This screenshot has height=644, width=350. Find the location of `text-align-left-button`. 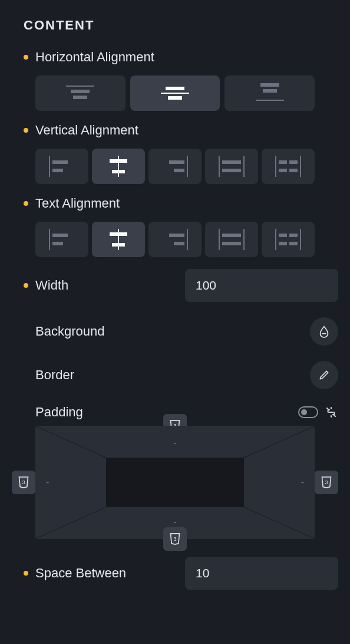

text-align-left-button is located at coordinates (62, 239).